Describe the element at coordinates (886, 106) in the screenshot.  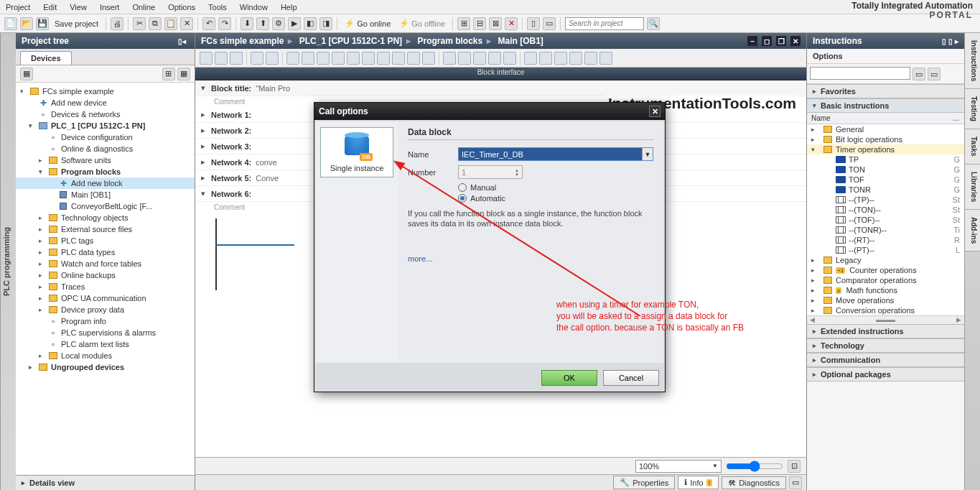
I see `section-basic-instructions: ▾Basic instructions` at that location.